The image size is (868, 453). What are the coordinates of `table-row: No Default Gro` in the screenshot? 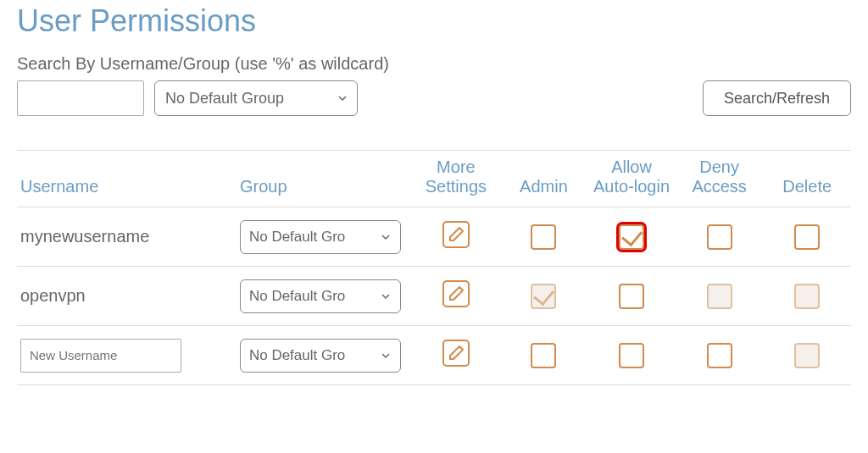 It's located at (434, 356).